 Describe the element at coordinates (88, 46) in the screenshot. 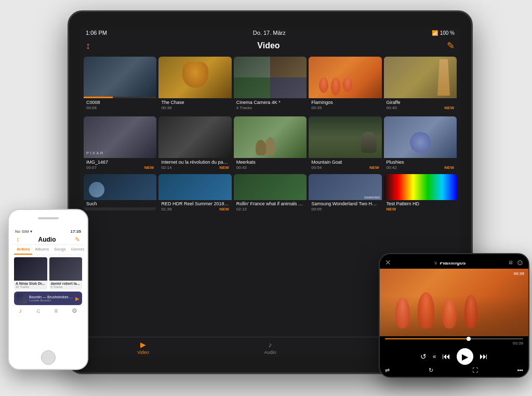

I see `sort-icon: ↕` at that location.